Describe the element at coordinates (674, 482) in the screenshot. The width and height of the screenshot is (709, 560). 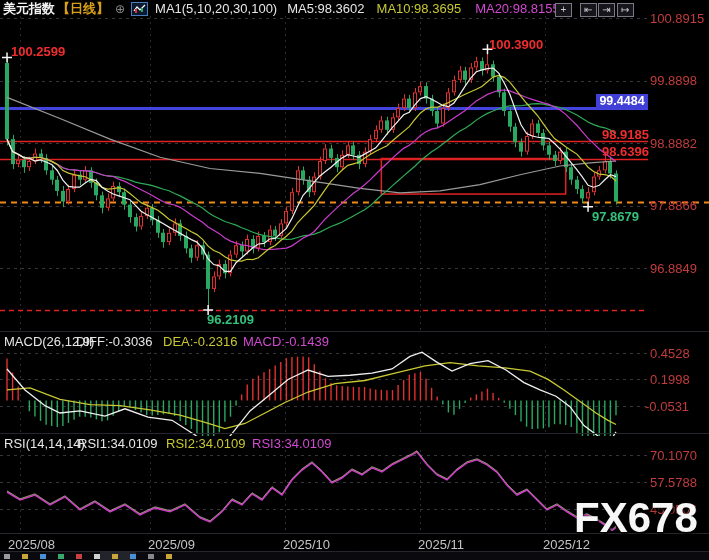
I see `rsi-axis-label: 57.5788` at that location.